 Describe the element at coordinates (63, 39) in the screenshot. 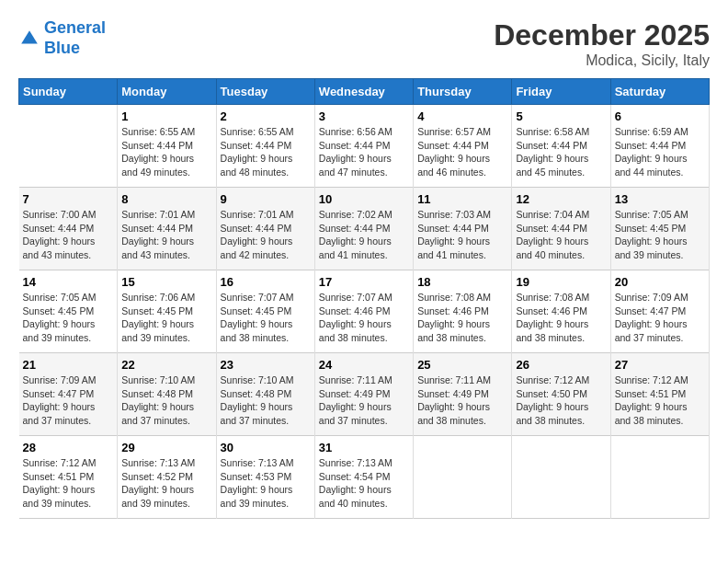

I see `logo: General Blue` at that location.